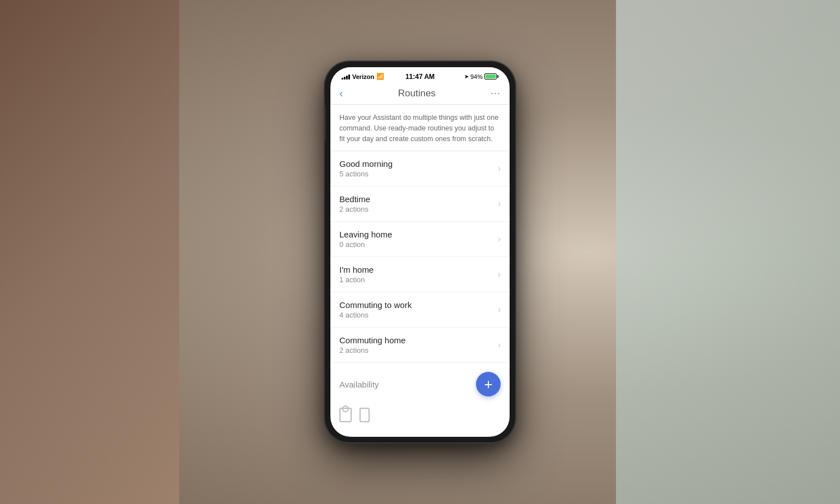 The image size is (840, 504). I want to click on bottom-icons-row, so click(420, 417).